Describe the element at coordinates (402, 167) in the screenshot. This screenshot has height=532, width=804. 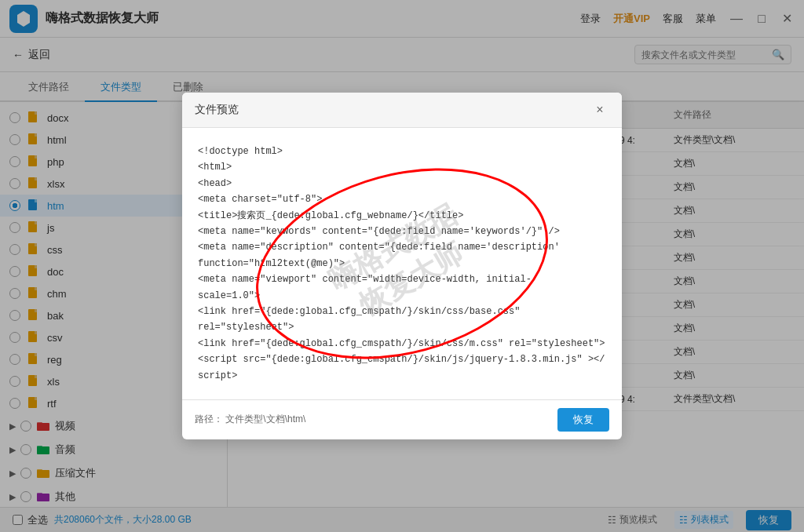
I see `code-line: <html>` at that location.